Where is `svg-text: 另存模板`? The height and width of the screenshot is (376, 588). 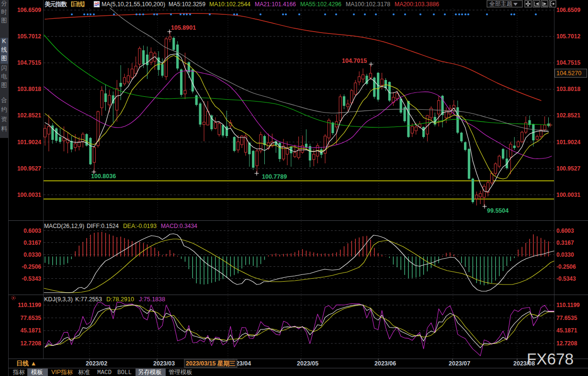
svg-text: 另存模板 is located at coordinates (150, 372).